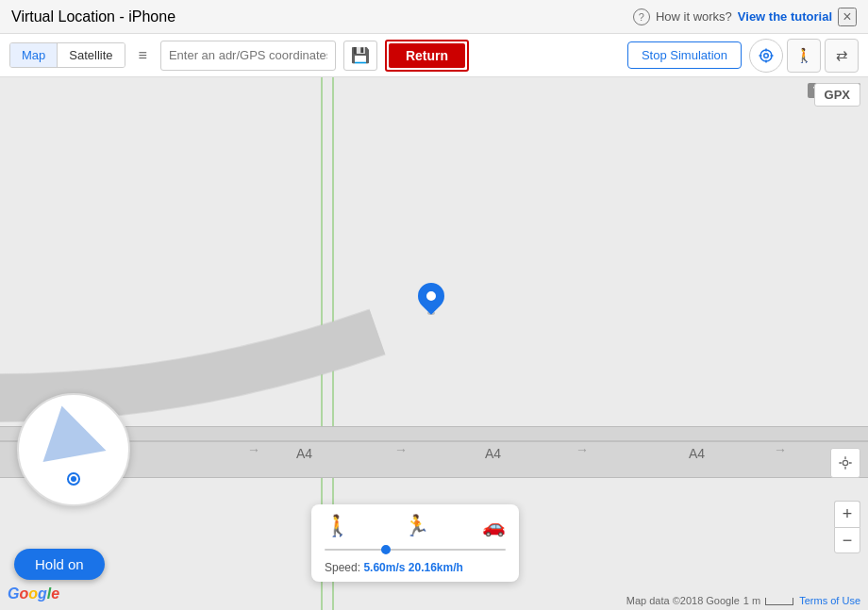  What do you see at coordinates (70, 431) in the screenshot?
I see `compass-sector` at bounding box center [70, 431].